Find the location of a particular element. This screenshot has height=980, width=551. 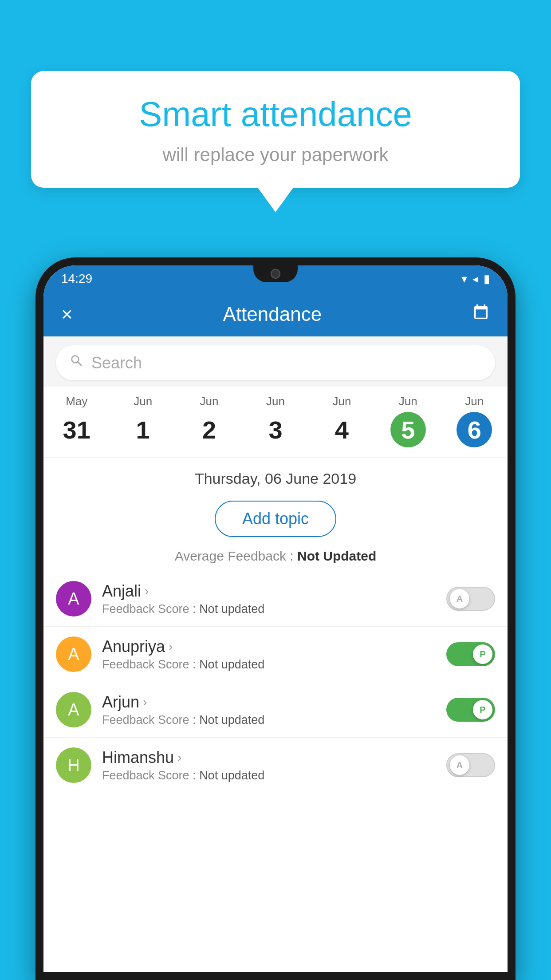

date-day: 3 is located at coordinates (276, 430).